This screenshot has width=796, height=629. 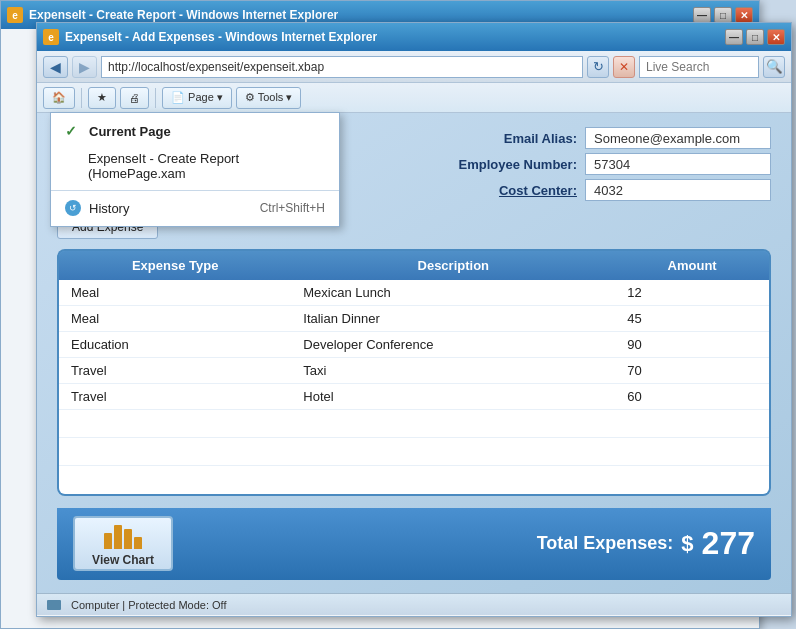 What do you see at coordinates (206, 166) in the screenshot?
I see `history-item-label: ExpenseIt - Create Report (HomePage.xam` at bounding box center [206, 166].